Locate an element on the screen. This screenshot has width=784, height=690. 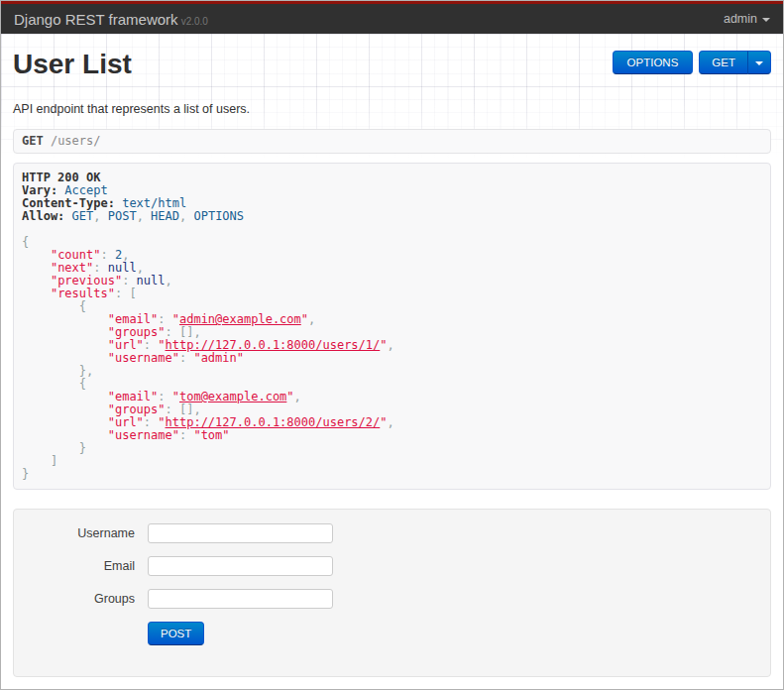
brand-link: Django REST frameworkv2.0.0 is located at coordinates (111, 20).